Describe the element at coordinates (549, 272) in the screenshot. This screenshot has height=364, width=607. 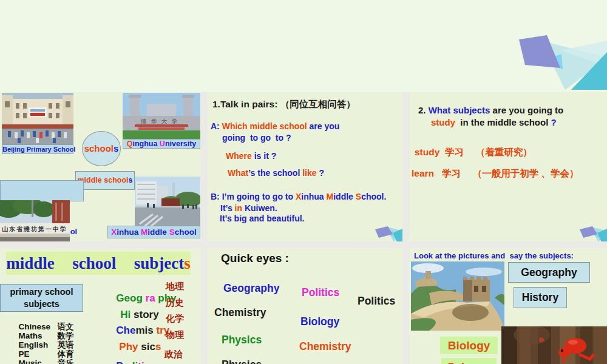
I see `geography-button: Geography` at that location.